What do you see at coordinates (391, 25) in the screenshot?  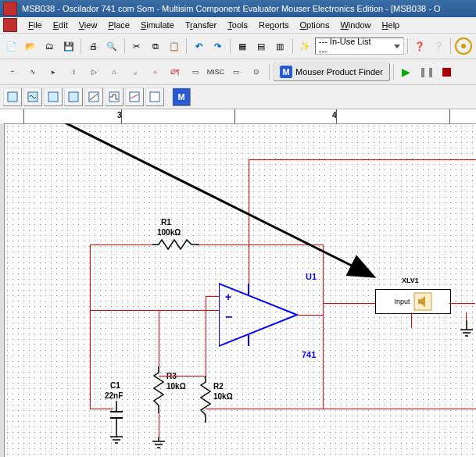 I see `menu-help: Help` at bounding box center [391, 25].